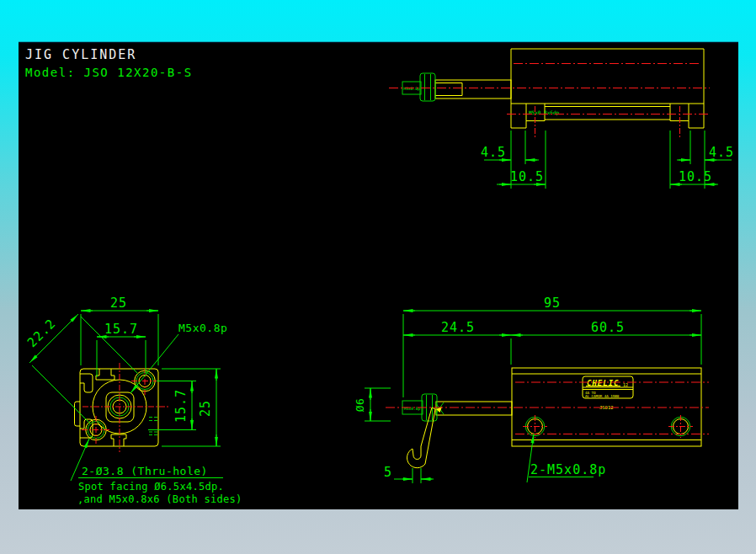  Describe the element at coordinates (603, 396) in the screenshot. I see `nameplate-small-2: AL CAMOR 4A 1980` at that location.